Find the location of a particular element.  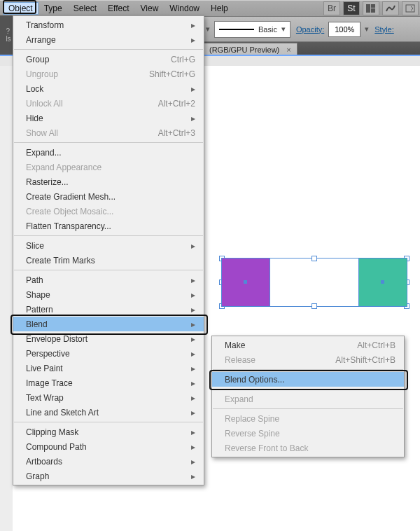

menu-item-label: Create Gradient Mesh... is located at coordinates (111, 197).